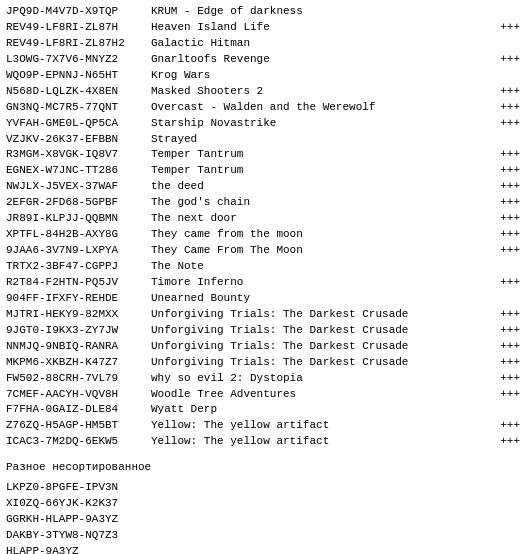  What do you see at coordinates (324, 442) in the screenshot?
I see `game-title: Yellow: The yellow artifact` at bounding box center [324, 442].